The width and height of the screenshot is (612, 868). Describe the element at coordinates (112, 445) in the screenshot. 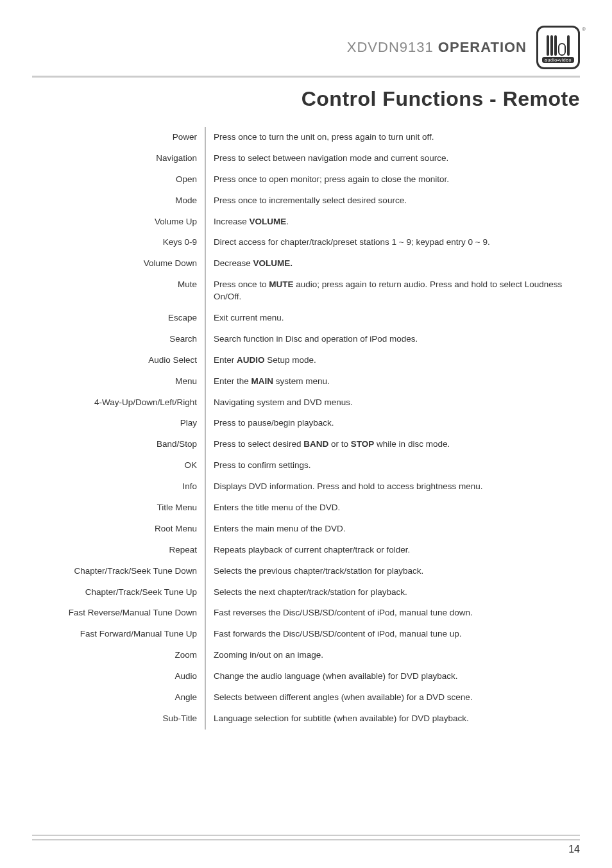

I see `function-label: Band/Stop` at that location.